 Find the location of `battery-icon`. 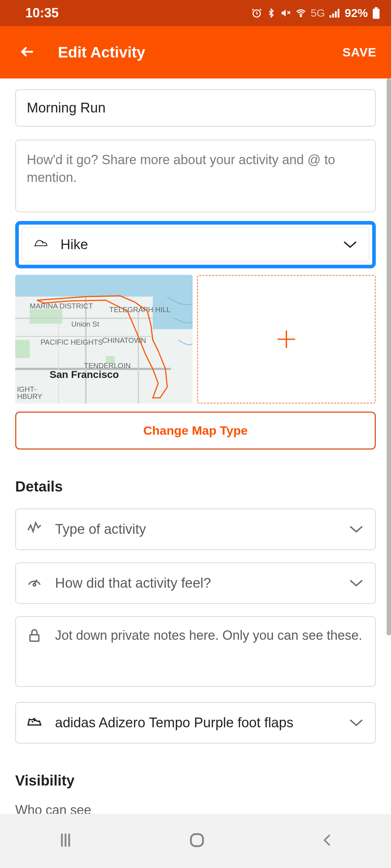

battery-icon is located at coordinates (376, 13).